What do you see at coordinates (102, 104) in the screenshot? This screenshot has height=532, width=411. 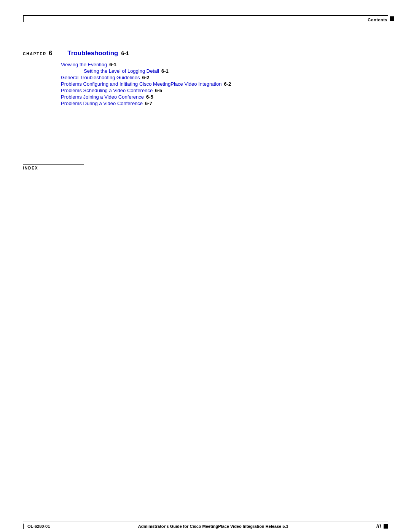 I see `toc-link-problems-during: Problems During a Video Conference` at bounding box center [102, 104].